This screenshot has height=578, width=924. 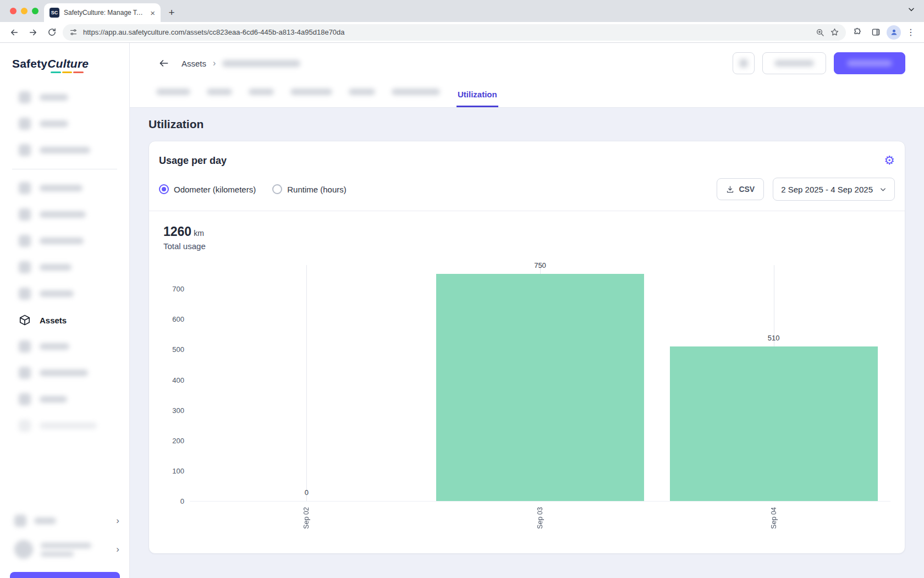 What do you see at coordinates (178, 289) in the screenshot?
I see `y-tick-label: 700` at bounding box center [178, 289].